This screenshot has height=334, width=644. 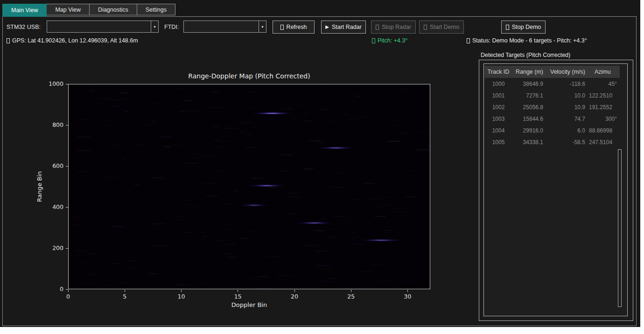 I want to click on y-tick-label: 800, so click(x=49, y=125).